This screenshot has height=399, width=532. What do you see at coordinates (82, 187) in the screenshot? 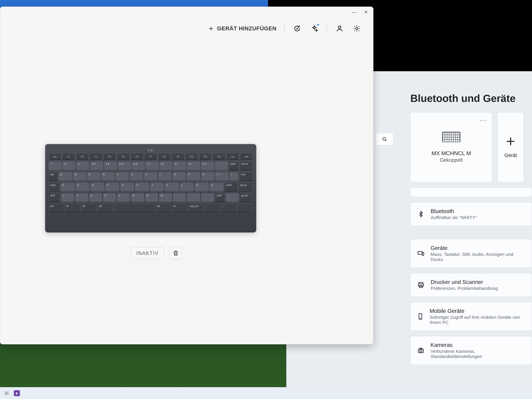
I see `keyboard-key: S` at bounding box center [82, 187].